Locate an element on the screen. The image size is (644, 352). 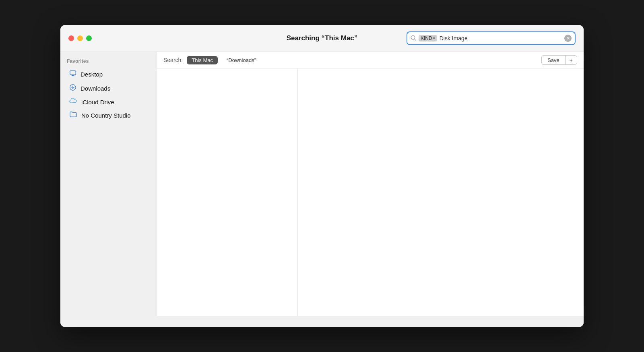
kind-filter-badge: KIND ▾ is located at coordinates (428, 38).